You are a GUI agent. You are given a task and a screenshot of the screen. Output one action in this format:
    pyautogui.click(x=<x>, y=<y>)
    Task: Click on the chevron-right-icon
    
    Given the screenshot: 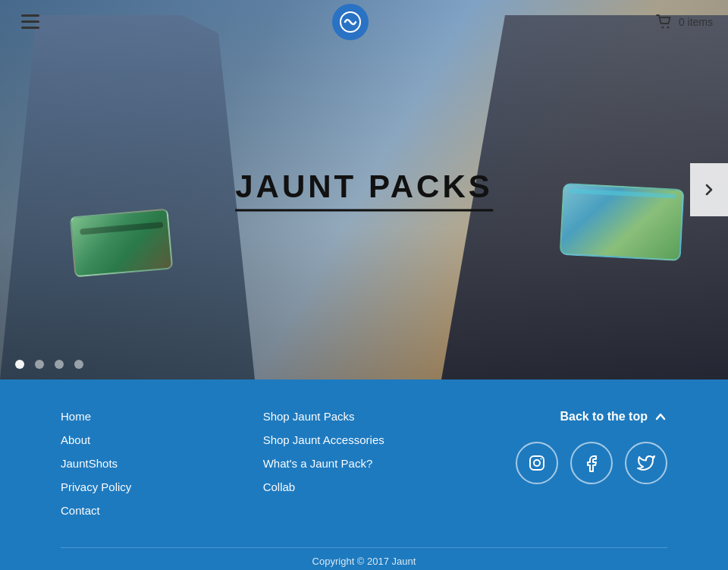 What is the action you would take?
    pyautogui.click(x=709, y=190)
    